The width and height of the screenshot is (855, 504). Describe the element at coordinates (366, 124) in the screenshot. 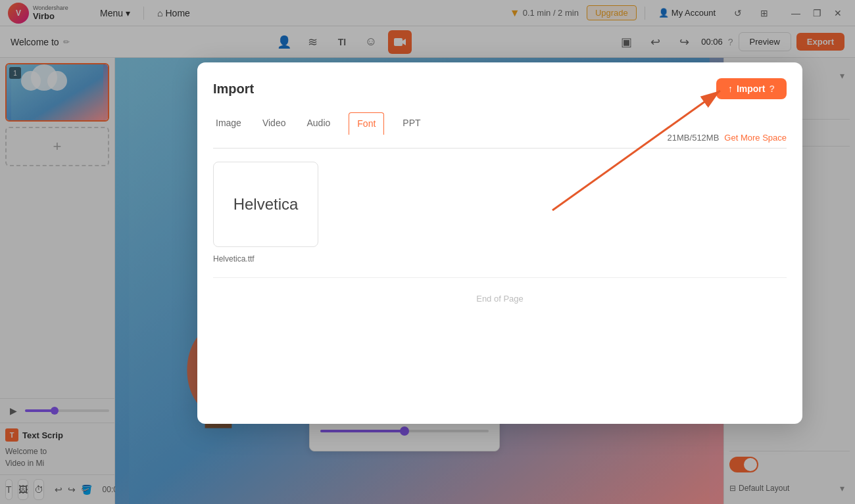

I see `tab-font: Font` at that location.